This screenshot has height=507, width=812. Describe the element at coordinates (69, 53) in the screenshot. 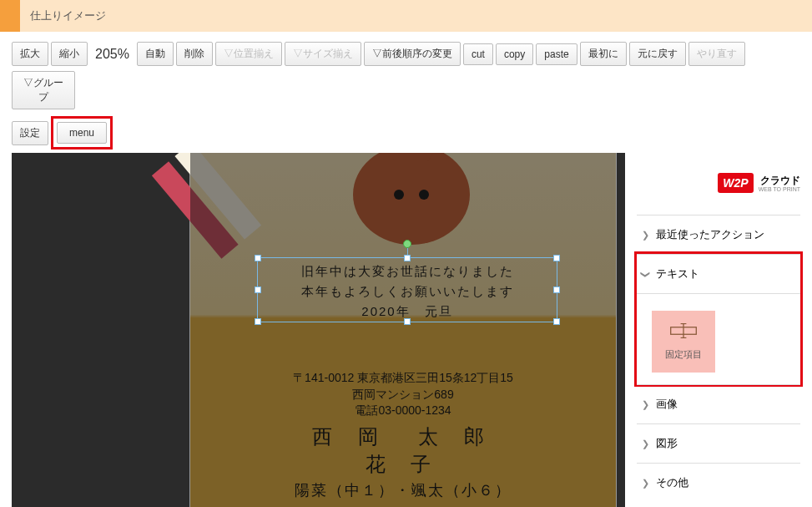

I see `zoom-out-button: 縮小` at that location.